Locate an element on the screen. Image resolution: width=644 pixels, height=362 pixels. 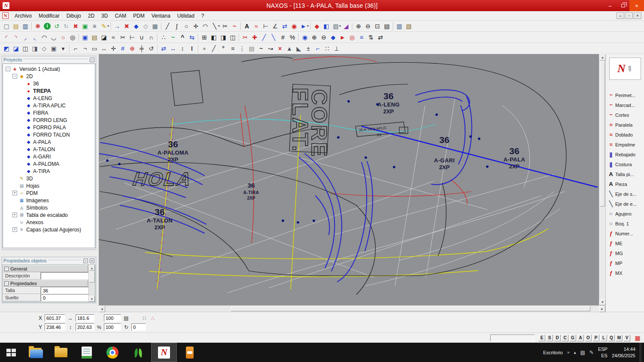
clock: 14:44 24/06/2025 is located at coordinates (623, 352).